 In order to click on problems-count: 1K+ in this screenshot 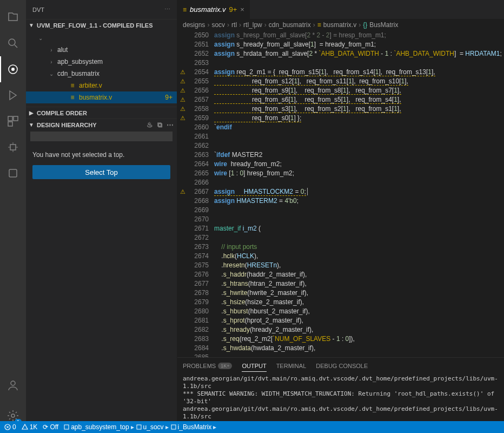, I will do `click(225, 366)`.